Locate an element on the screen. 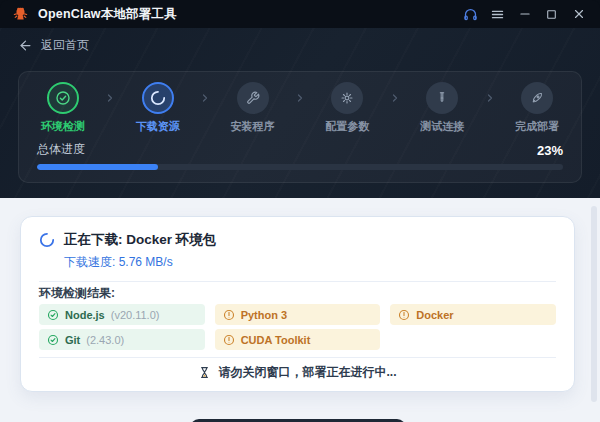 This screenshot has width=600, height=422. progress-percent: 23% is located at coordinates (550, 150).